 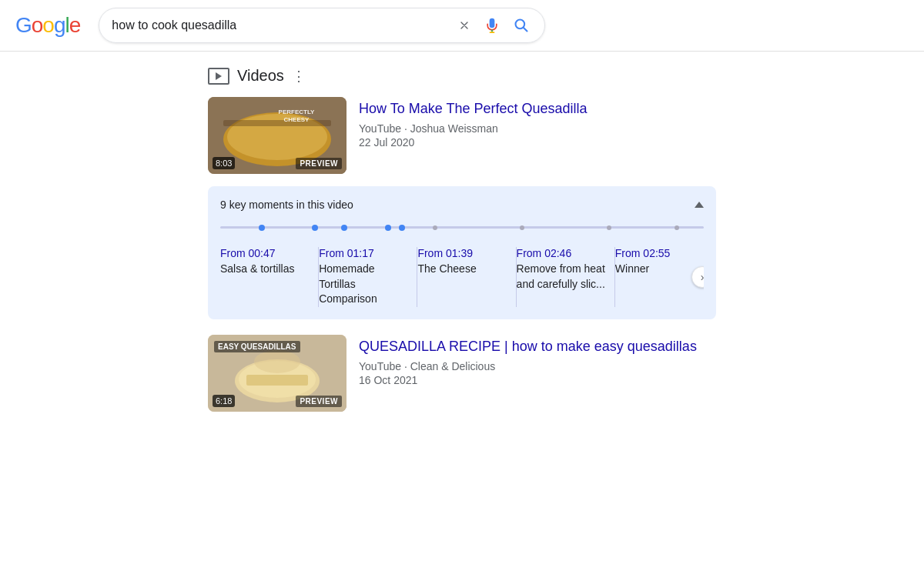 I want to click on key-moments-panel: 9 key moments in this video, so click(x=462, y=252).